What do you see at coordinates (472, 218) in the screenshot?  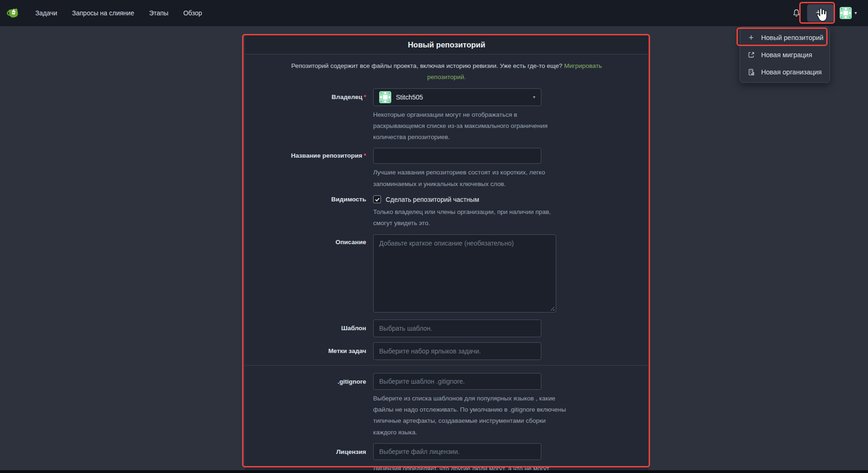 I see `visibility-help-text: Только владелец или члены организации, п…` at bounding box center [472, 218].